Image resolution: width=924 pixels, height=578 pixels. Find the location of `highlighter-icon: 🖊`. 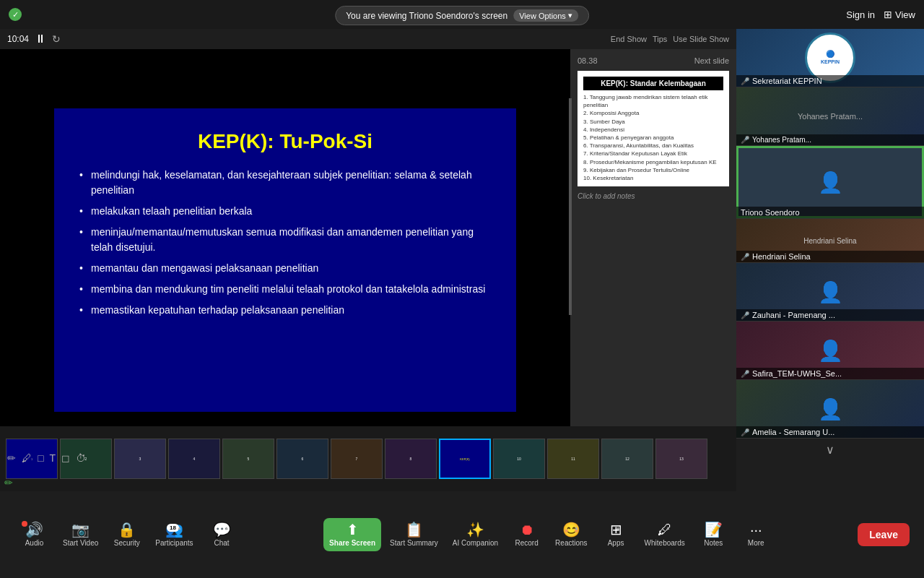

highlighter-icon: 🖊 is located at coordinates (27, 458).